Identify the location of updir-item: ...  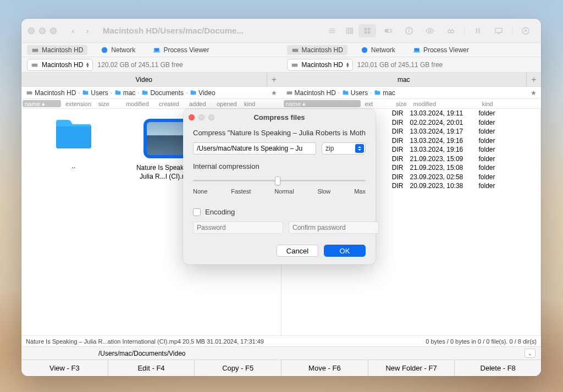
(74, 150).